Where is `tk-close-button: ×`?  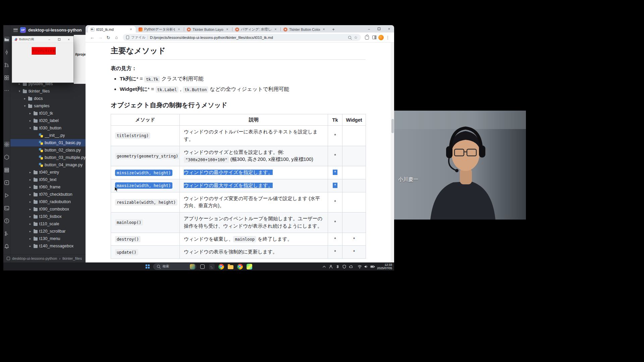
tk-close-button: × is located at coordinates (69, 40).